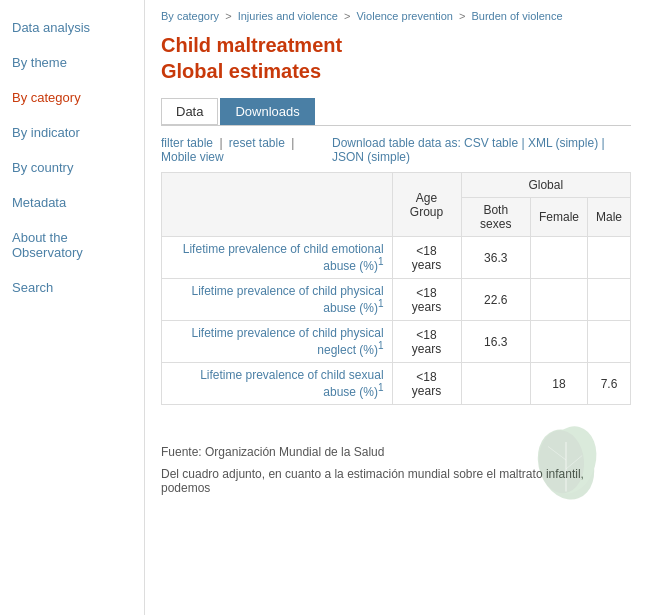  Describe the element at coordinates (257, 143) in the screenshot. I see `reset-table-link: reset table` at that location.